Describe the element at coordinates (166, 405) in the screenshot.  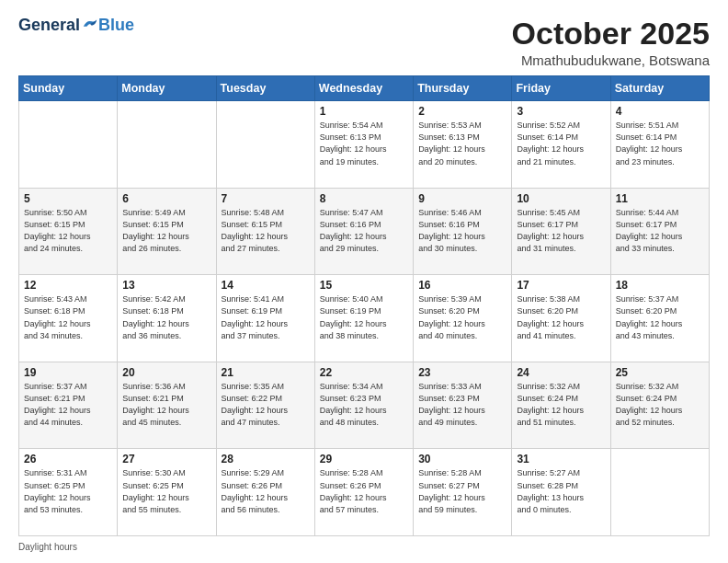
I see `day-info: Sunrise: 5:36 AM Sunset: 6:21 PM Dayligh…` at that location.